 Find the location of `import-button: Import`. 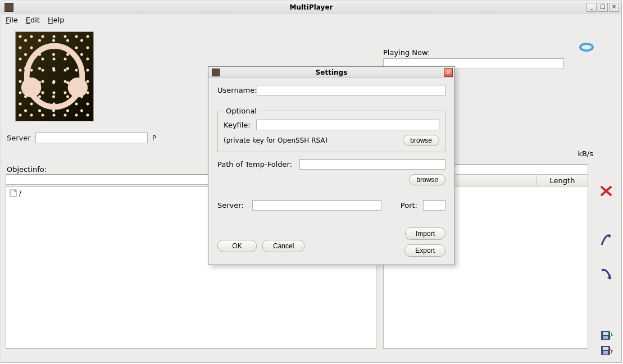

import-button: Import is located at coordinates (425, 234).